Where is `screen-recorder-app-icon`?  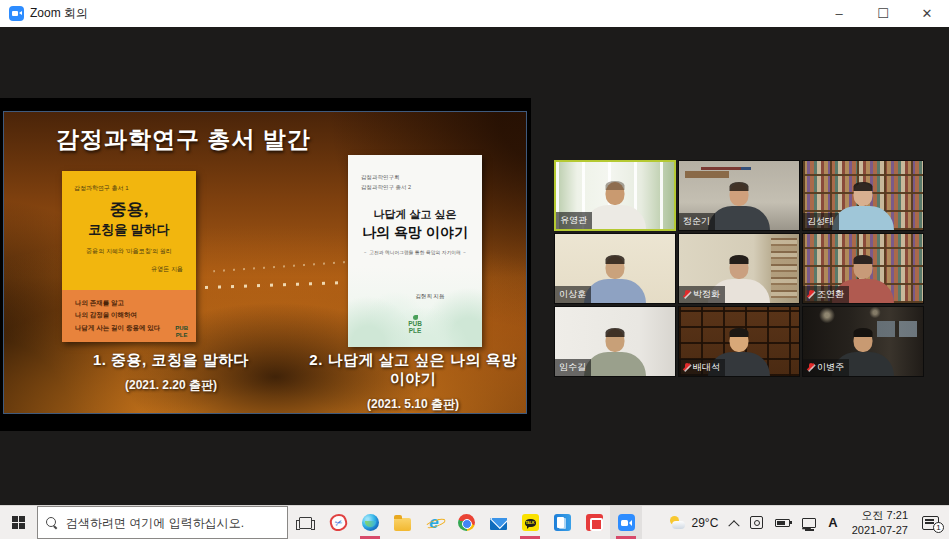
screen-recorder-app-icon is located at coordinates (594, 522).